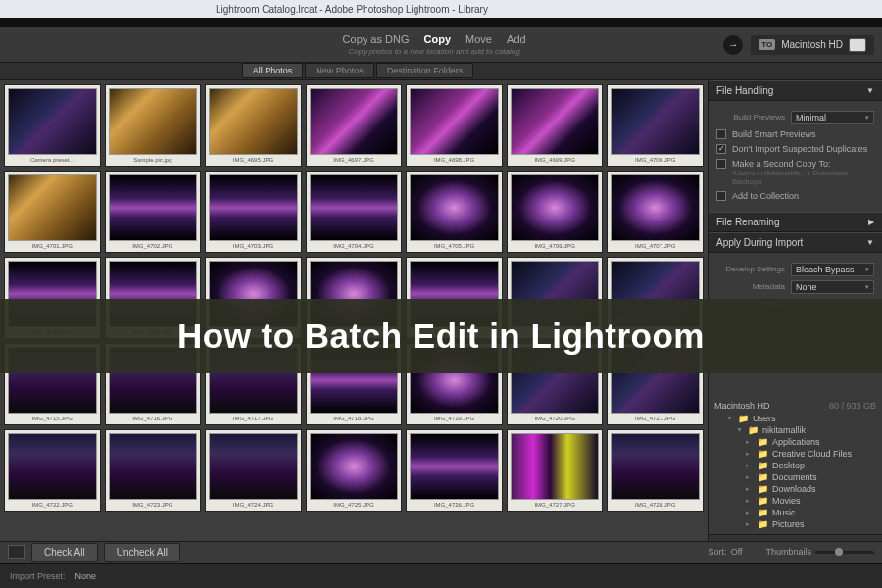 This screenshot has width=882, height=588. Describe the element at coordinates (355, 298) in the screenshot. I see `thumbnail-cell: IMG_4711.JPG` at that location.